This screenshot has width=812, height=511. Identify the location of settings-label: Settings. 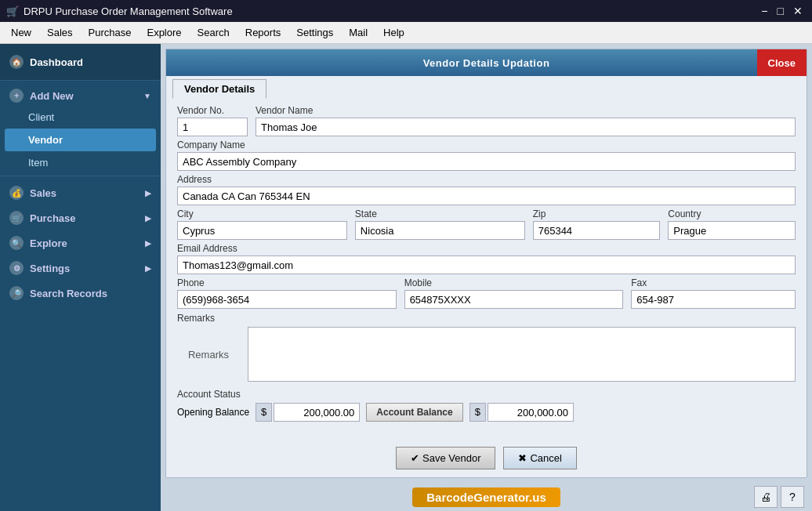
(50, 268).